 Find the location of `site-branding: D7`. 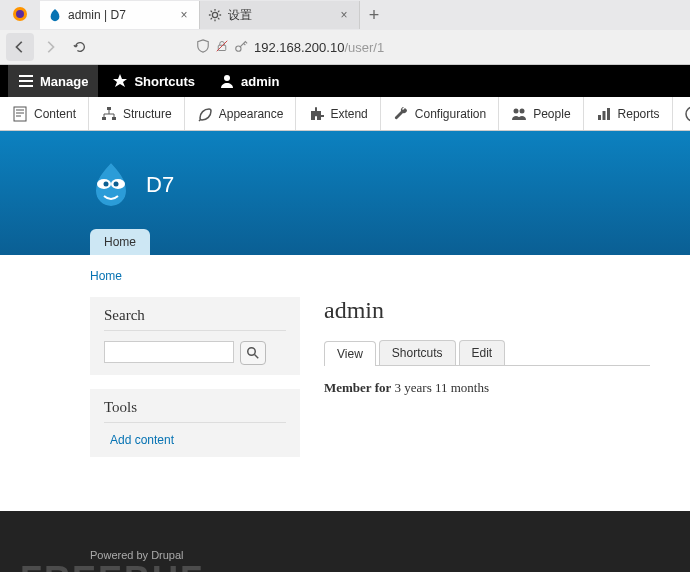

site-branding: D7 is located at coordinates (390, 185).